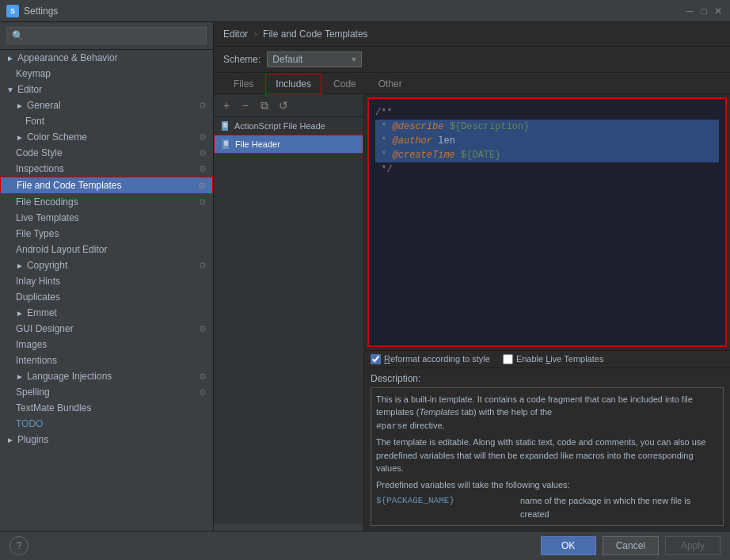  I want to click on sidebar-item-label: Font, so click(35, 121).